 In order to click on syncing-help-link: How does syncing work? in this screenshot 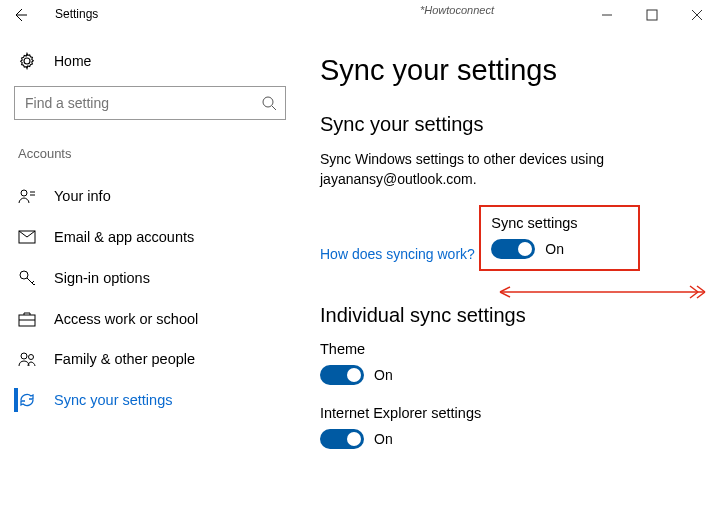, I will do `click(398, 254)`.